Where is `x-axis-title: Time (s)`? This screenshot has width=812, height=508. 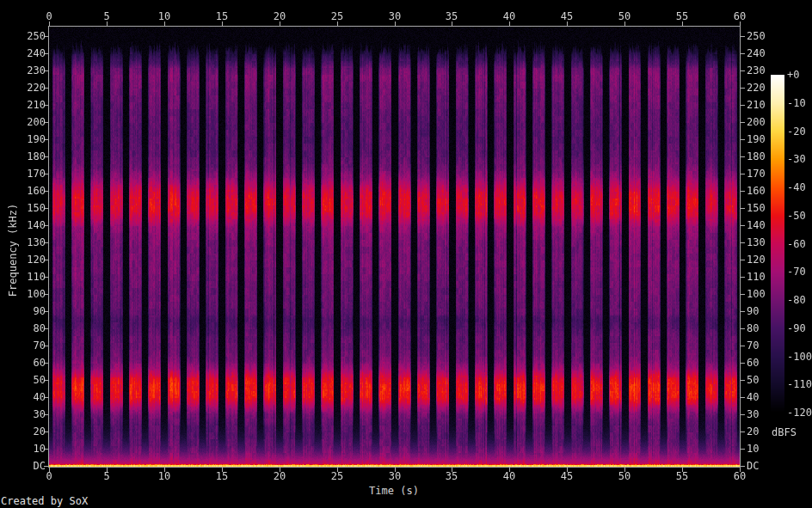
x-axis-title: Time (s) is located at coordinates (394, 492).